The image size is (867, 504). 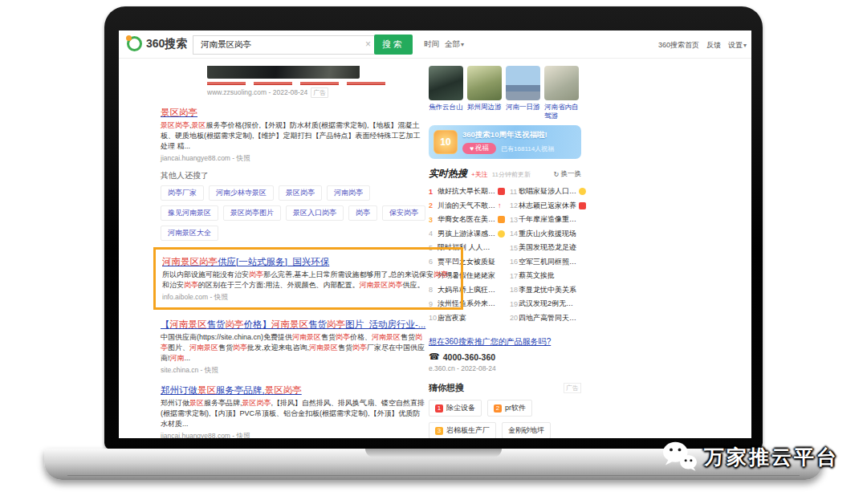 What do you see at coordinates (432, 45) in the screenshot?
I see `filter-time: 时间` at bounding box center [432, 45].